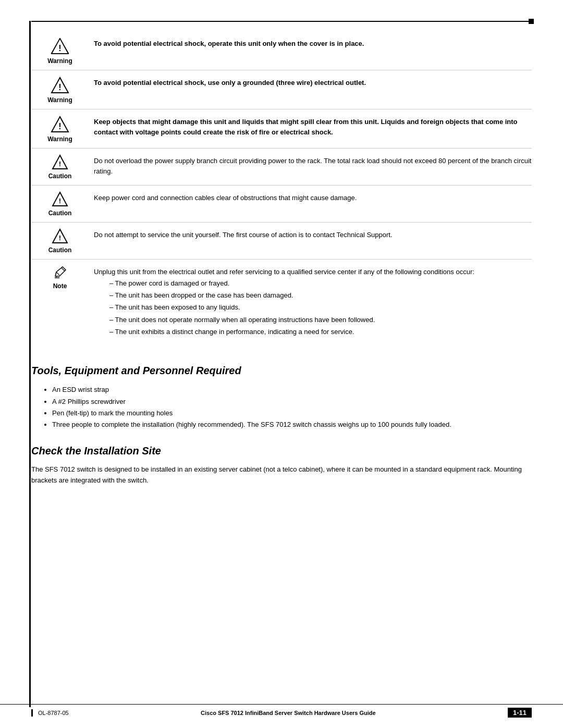 This screenshot has width=563, height=728. What do you see at coordinates (60, 250) in the screenshot?
I see `caution-label-3: Caution` at bounding box center [60, 250].